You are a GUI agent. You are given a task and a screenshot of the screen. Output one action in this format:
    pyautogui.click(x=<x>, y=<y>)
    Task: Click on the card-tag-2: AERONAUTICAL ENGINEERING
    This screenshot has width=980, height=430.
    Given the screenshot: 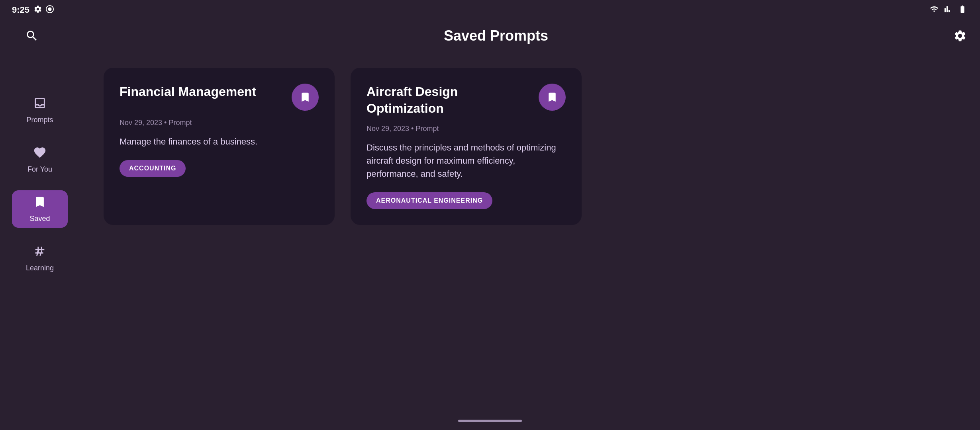 What is the action you would take?
    pyautogui.click(x=429, y=201)
    